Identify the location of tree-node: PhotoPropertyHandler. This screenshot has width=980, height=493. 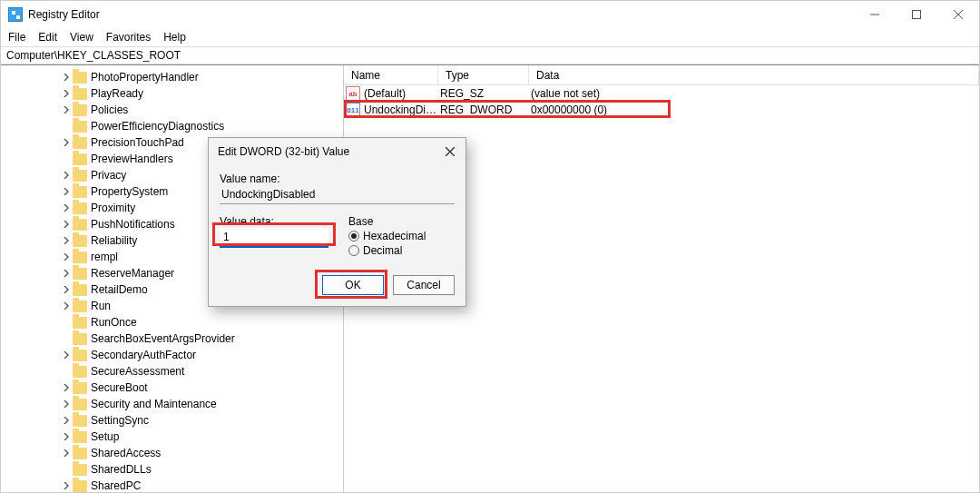
(172, 77).